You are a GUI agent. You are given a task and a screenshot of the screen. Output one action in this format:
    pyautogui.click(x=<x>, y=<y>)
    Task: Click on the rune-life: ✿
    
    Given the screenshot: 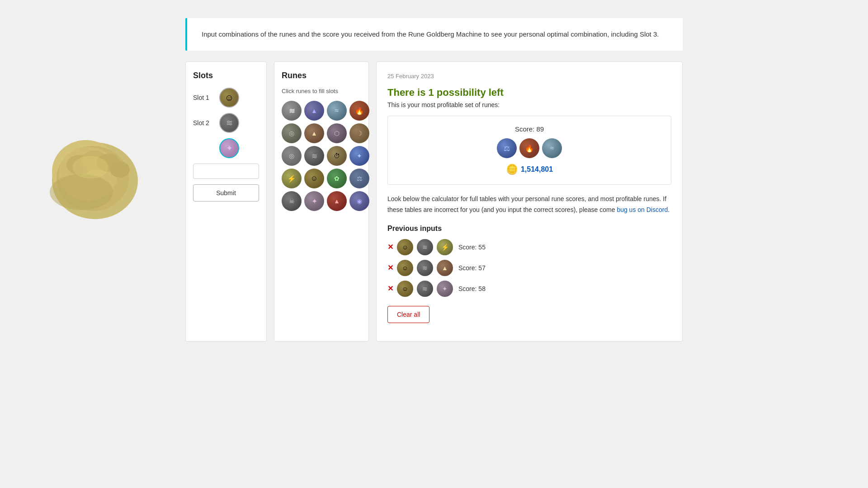 What is the action you would take?
    pyautogui.click(x=337, y=178)
    